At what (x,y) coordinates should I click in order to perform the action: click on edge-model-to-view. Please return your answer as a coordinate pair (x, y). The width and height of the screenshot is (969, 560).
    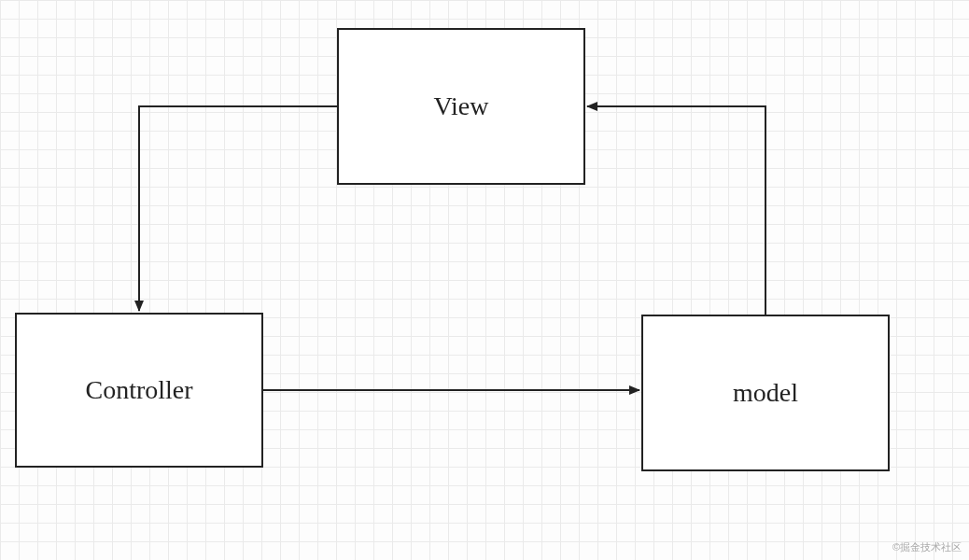
    Looking at the image, I should click on (676, 211).